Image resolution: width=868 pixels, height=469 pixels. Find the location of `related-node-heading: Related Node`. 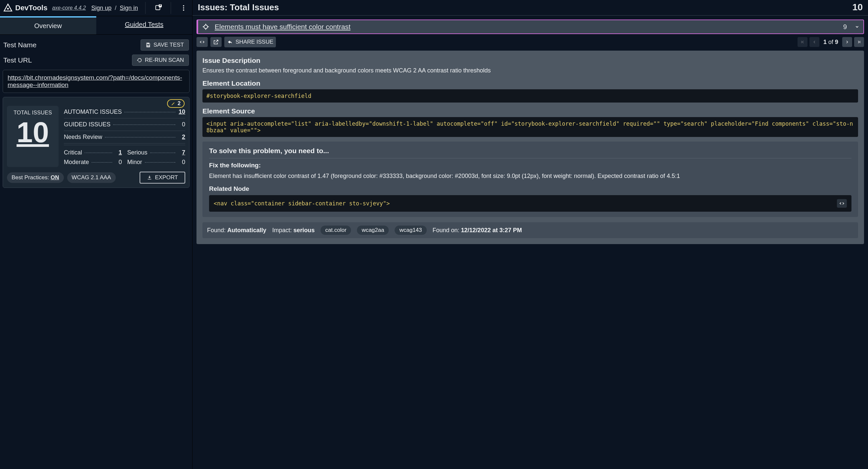

related-node-heading: Related Node is located at coordinates (530, 189).